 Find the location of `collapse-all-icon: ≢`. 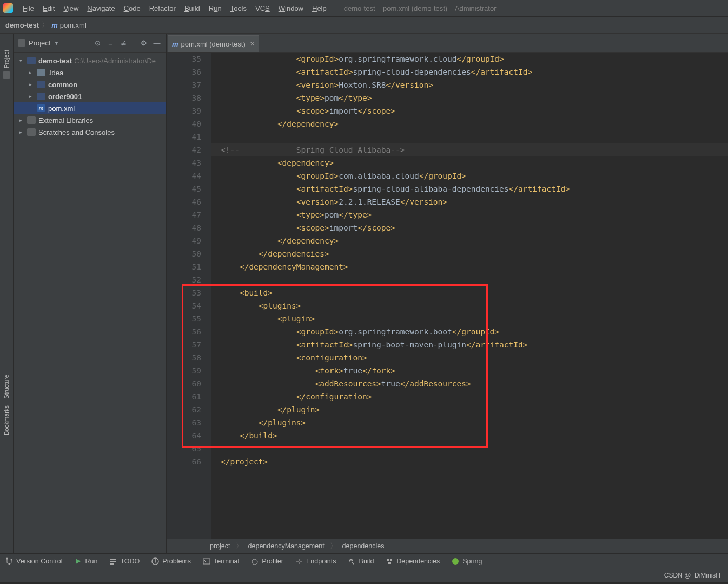

collapse-all-icon: ≢ is located at coordinates (123, 43).